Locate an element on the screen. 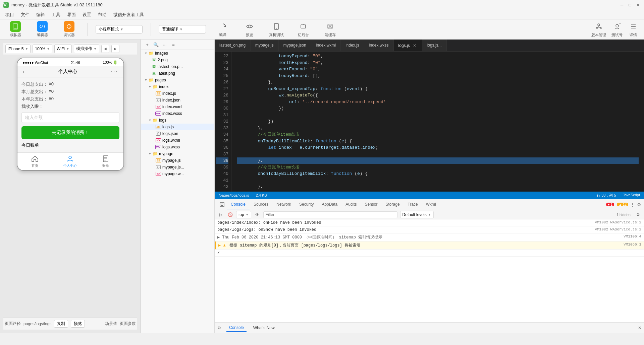 The width and height of the screenshot is (644, 345). tab-close-icon: ✕ is located at coordinates (415, 46).